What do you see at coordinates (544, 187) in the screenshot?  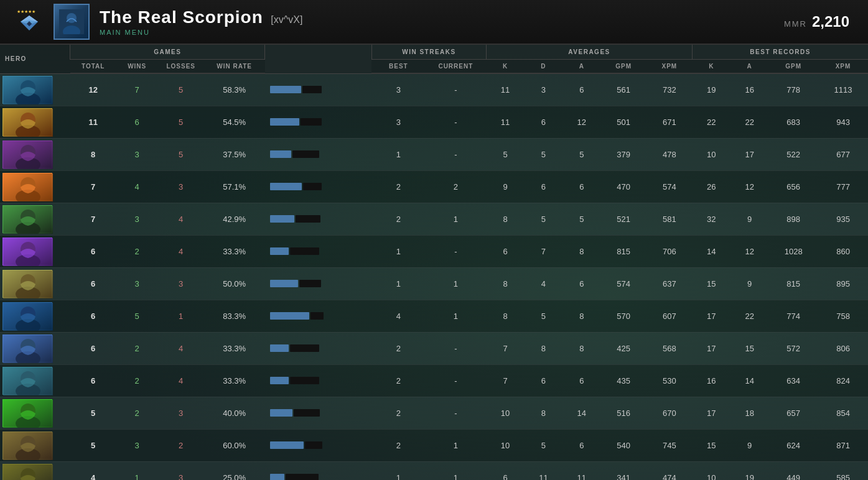 I see `cell-d: 6` at bounding box center [544, 187].